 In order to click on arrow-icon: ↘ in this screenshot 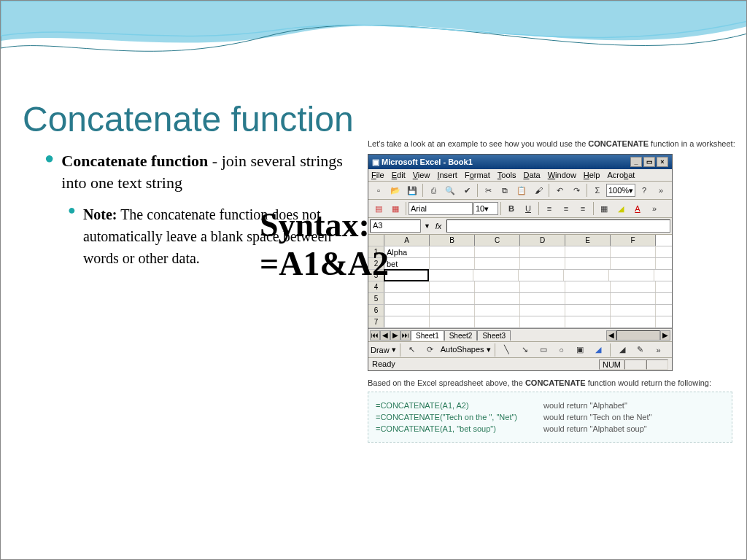, I will do `click(525, 350)`.